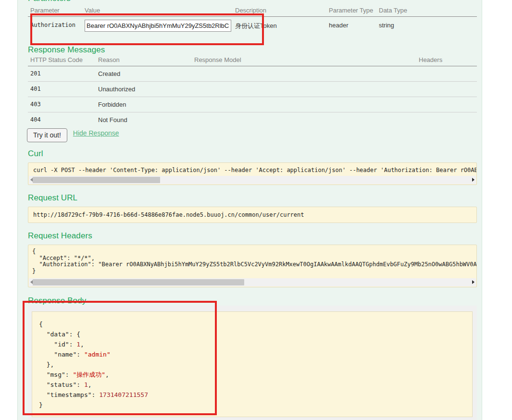  Describe the element at coordinates (144, 61) in the screenshot. I see `col-reason: Reason` at that location.